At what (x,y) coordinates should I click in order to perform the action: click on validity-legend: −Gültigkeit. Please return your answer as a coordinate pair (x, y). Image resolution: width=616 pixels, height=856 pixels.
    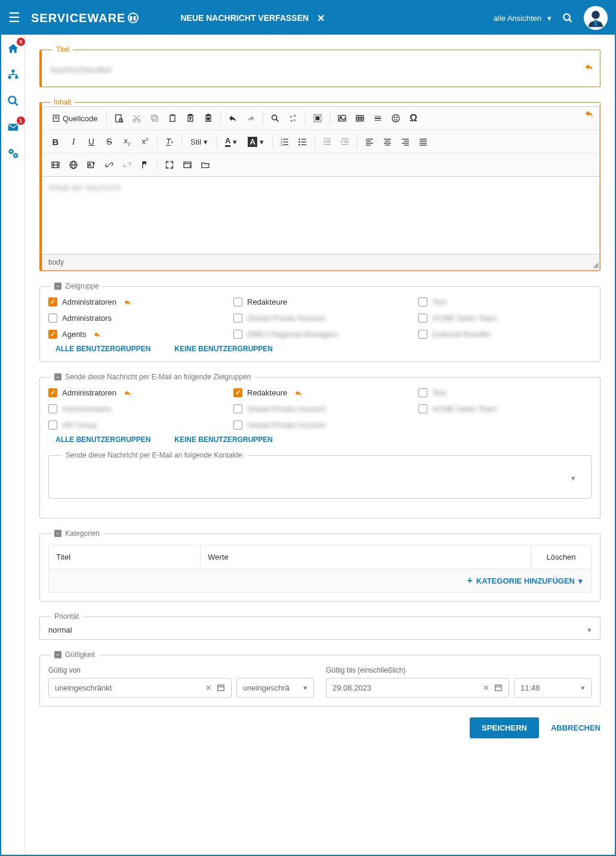
    Looking at the image, I should click on (75, 655).